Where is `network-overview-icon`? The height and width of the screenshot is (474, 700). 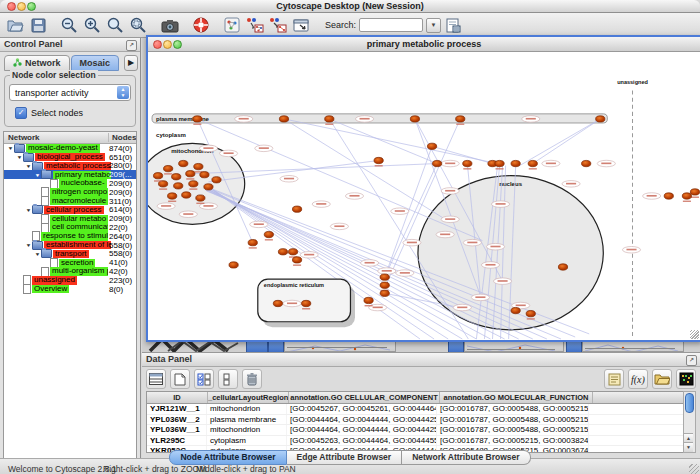 network-overview-icon is located at coordinates (232, 26).